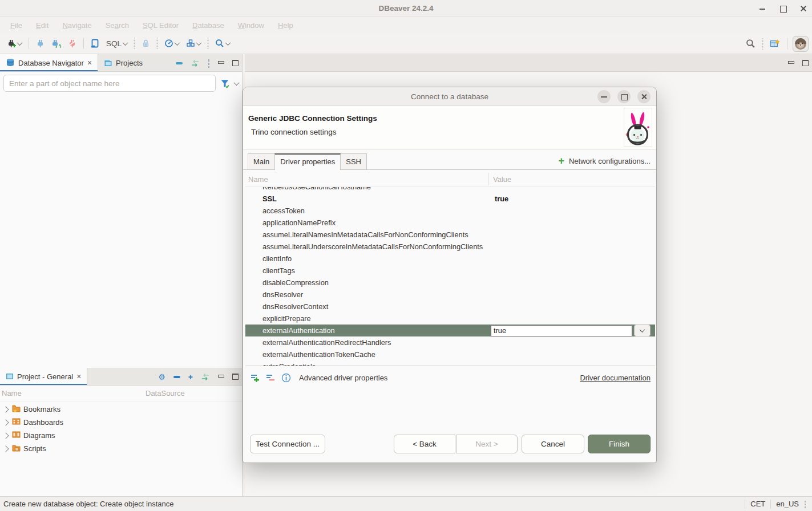  I want to click on tree-item-label: Dashboards, so click(43, 422).